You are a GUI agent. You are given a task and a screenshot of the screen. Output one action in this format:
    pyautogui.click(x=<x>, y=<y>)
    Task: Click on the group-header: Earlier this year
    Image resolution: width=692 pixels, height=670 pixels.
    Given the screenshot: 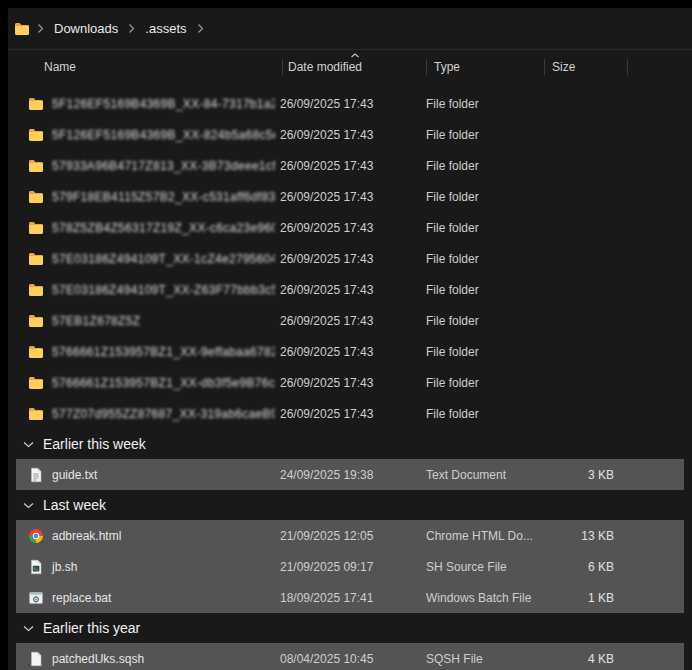 What is the action you would take?
    pyautogui.click(x=350, y=628)
    